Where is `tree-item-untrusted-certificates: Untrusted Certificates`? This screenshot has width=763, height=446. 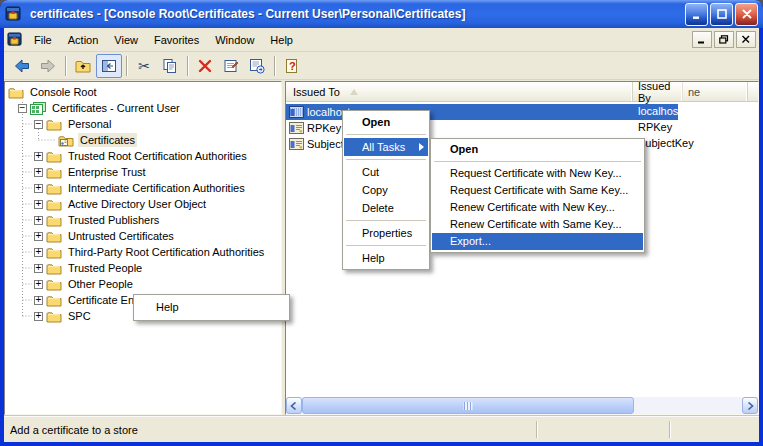 tree-item-untrusted-certificates: Untrusted Certificates is located at coordinates (90, 236).